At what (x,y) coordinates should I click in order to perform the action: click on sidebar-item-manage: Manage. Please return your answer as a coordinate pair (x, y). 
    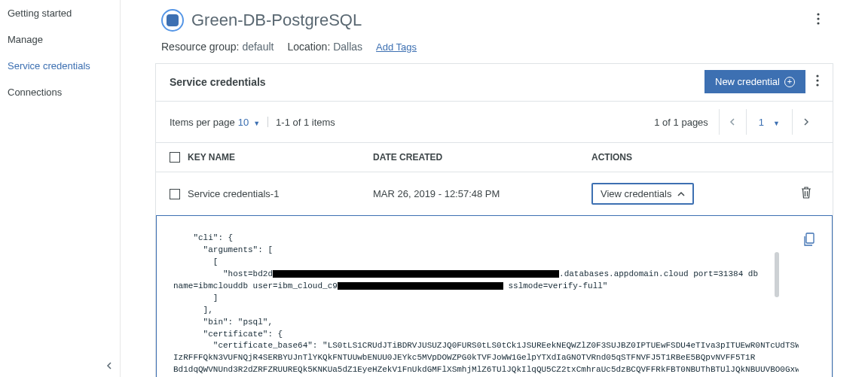
    Looking at the image, I should click on (60, 39).